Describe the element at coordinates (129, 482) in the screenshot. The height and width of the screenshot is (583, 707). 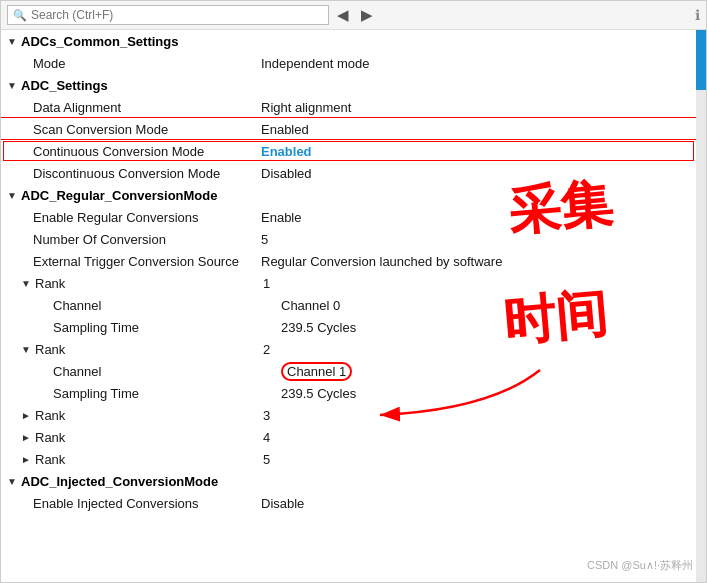
I see `adc-injected-label: ADC_Injected_ConversionMode` at that location.